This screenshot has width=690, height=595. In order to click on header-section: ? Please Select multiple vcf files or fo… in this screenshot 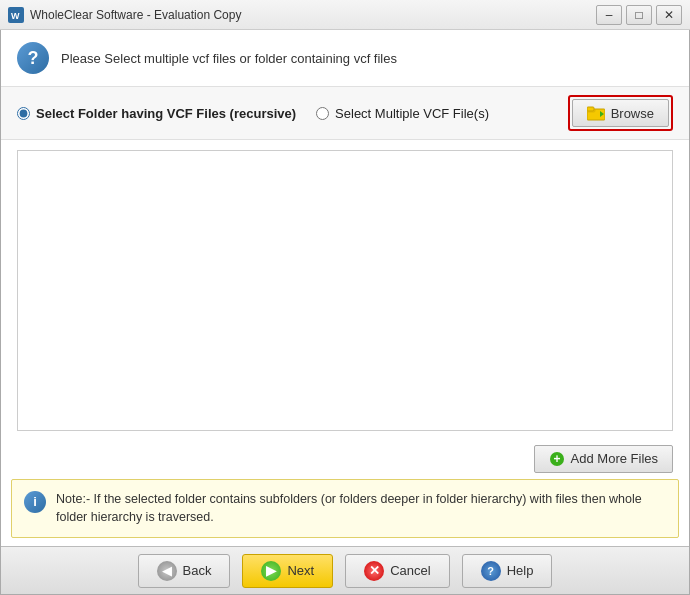, I will do `click(345, 58)`.